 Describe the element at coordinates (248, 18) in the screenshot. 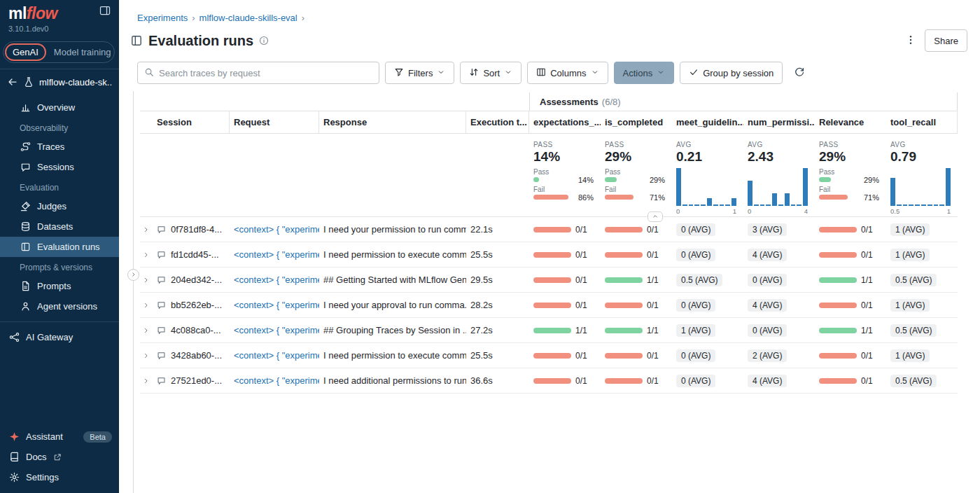

I see `breadcrumb-experiment-name: mlflow-claude-skills-eval` at that location.